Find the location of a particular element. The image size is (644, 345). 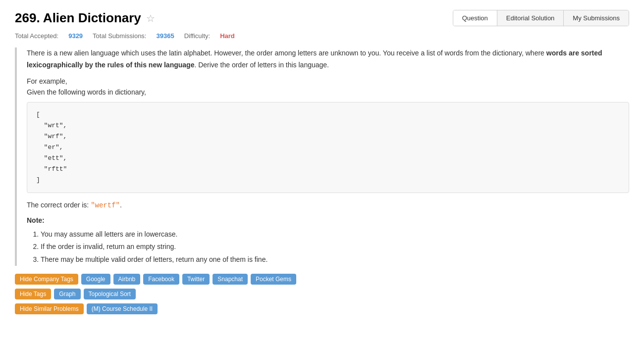

similar-problem-course-schedule: (M) Course Schedule II is located at coordinates (122, 309).